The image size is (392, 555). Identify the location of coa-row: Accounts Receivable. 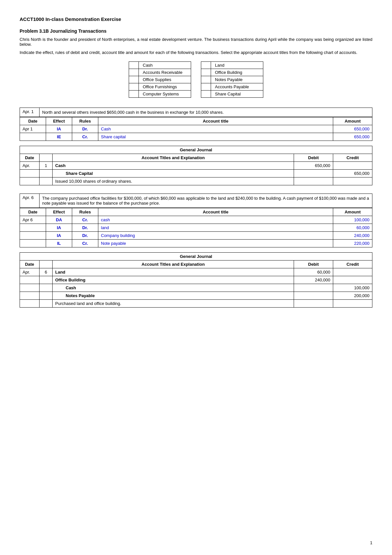
(160, 73).